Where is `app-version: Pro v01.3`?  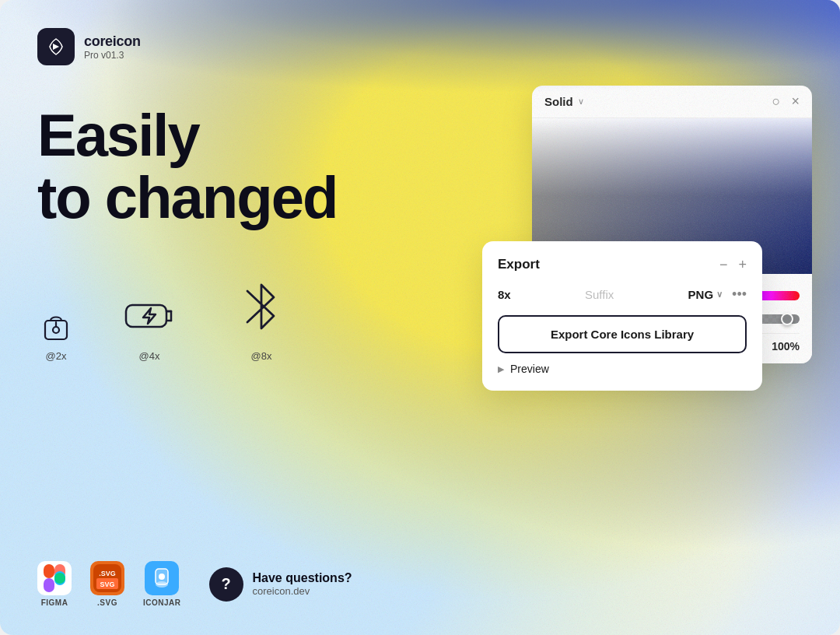
app-version: Pro v01.3 is located at coordinates (112, 55).